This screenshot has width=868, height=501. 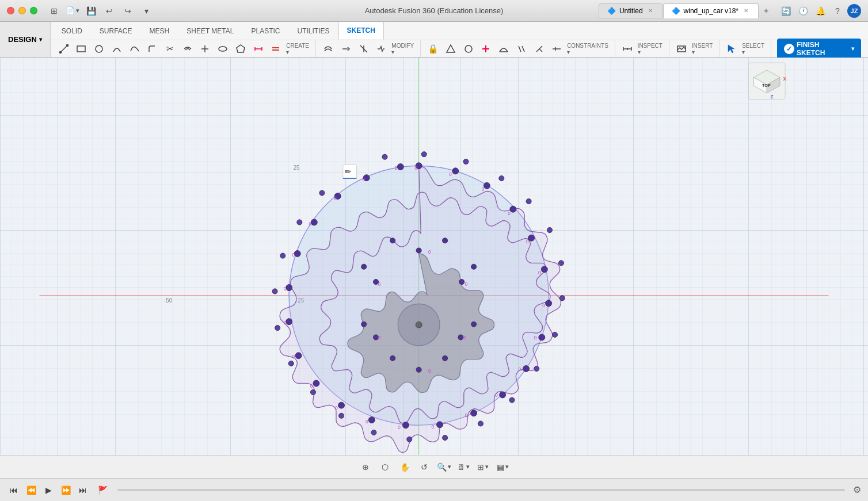 I want to click on dimension-tool, so click(x=258, y=49).